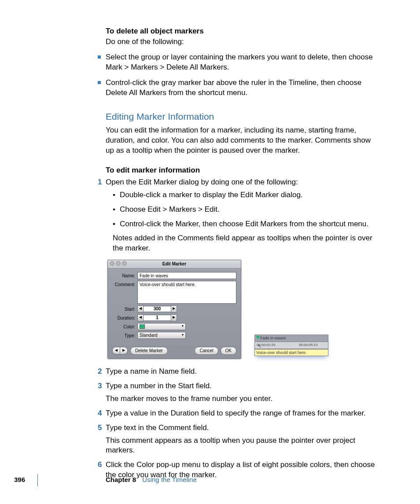  I want to click on bullet-item: Control-click the gray marker bar above …, so click(240, 88).